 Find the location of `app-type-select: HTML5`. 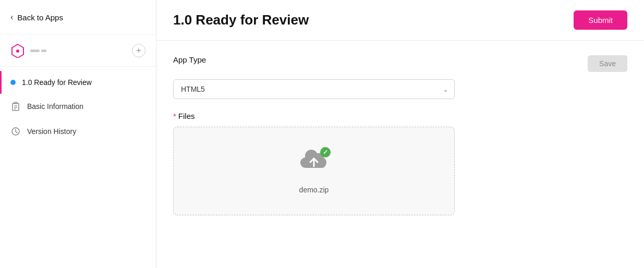

app-type-select: HTML5 is located at coordinates (314, 89).